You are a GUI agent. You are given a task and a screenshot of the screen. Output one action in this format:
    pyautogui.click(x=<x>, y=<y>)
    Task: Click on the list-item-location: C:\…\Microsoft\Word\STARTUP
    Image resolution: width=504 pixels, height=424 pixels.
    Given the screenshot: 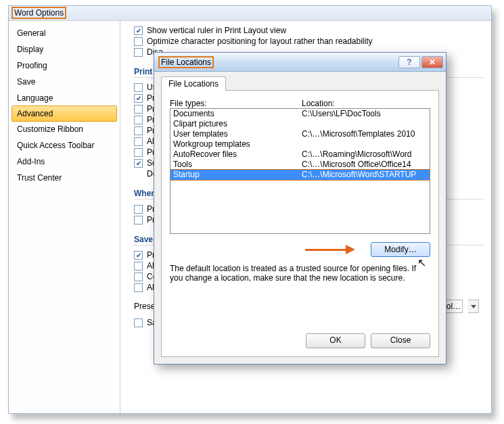 What is the action you would take?
    pyautogui.click(x=364, y=174)
    